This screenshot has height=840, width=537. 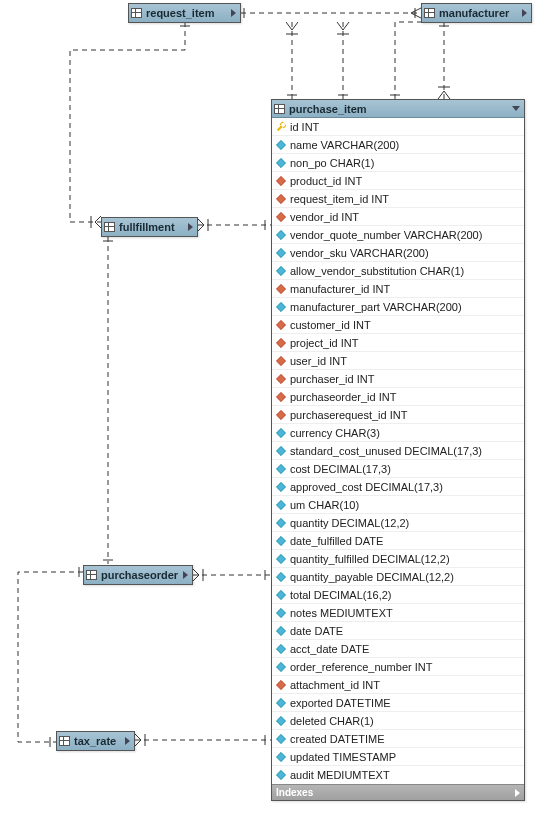 What do you see at coordinates (338, 739) in the screenshot?
I see `column-label: created DATETIME` at bounding box center [338, 739].